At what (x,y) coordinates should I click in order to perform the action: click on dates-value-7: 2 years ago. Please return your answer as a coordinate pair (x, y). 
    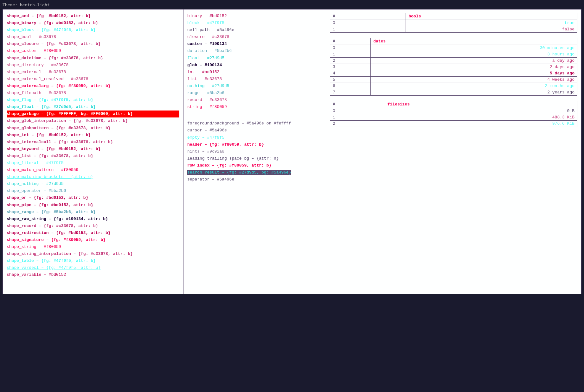
    Looking at the image, I should click on (474, 92).